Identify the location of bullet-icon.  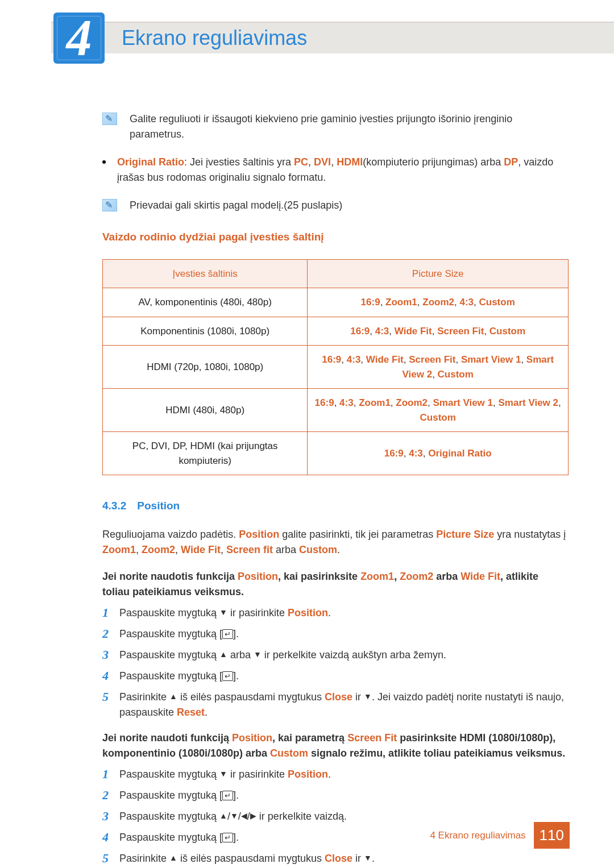
(104, 162).